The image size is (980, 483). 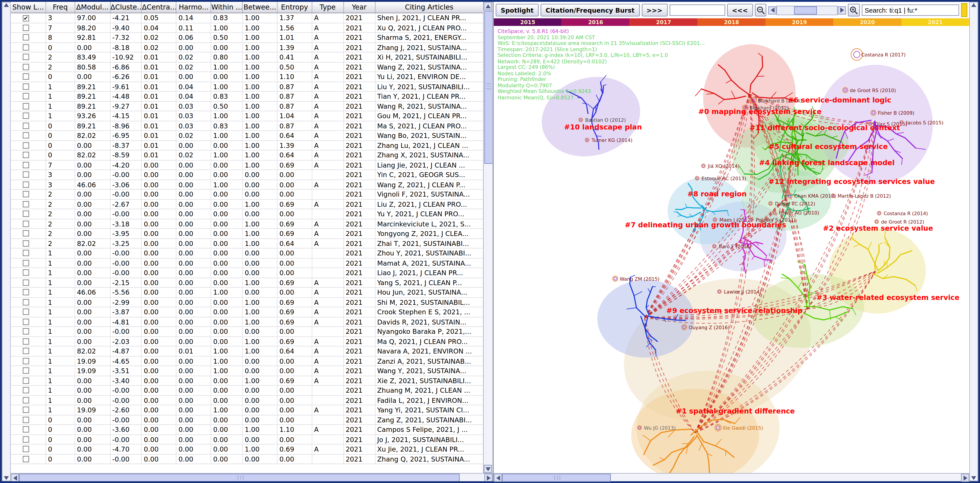 I want to click on table-row: 00.00-0.000.000.000.000.000.002021Zhang …, so click(x=247, y=459).